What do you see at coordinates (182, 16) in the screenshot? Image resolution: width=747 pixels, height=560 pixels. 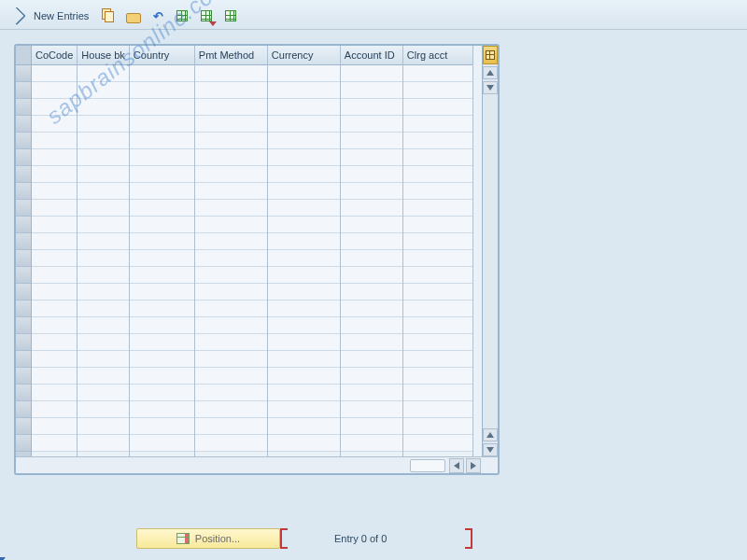 I see `select-all-button` at bounding box center [182, 16].